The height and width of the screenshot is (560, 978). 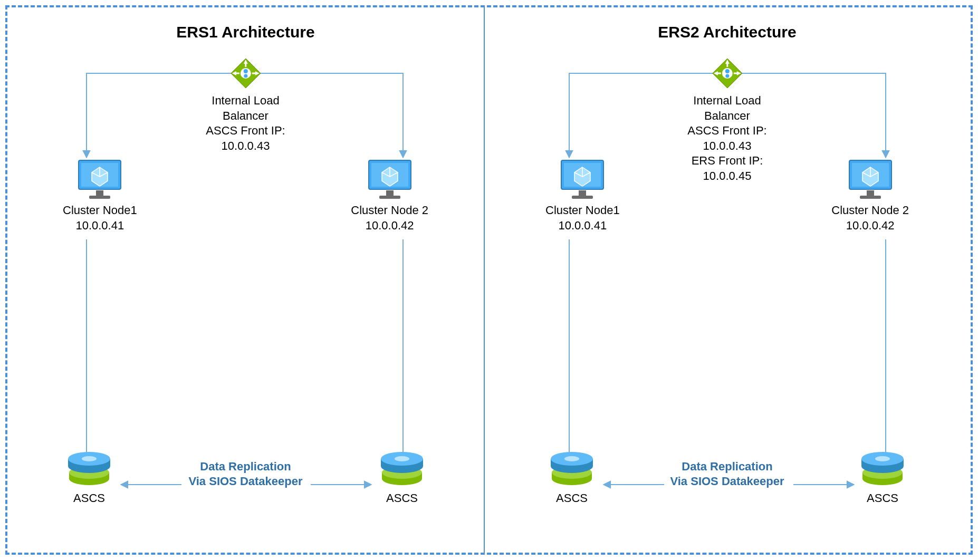 I want to click on ers2-load-balancer: Internal Load Balancer ASCS Front IP: 10…, so click(x=727, y=121).